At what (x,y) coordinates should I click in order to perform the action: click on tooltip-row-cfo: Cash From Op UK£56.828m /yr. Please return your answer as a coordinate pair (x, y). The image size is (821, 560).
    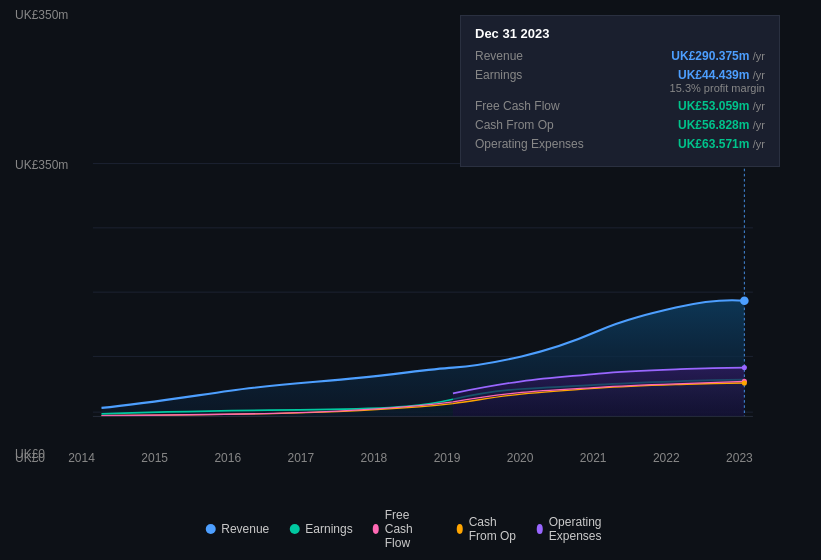
    Looking at the image, I should click on (620, 125).